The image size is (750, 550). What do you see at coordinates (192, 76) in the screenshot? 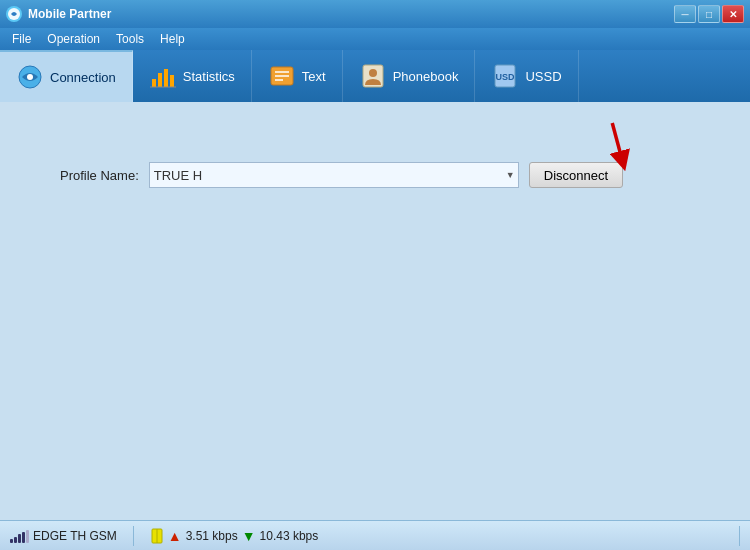
I see `tab-statistics: Statistics` at bounding box center [192, 76].